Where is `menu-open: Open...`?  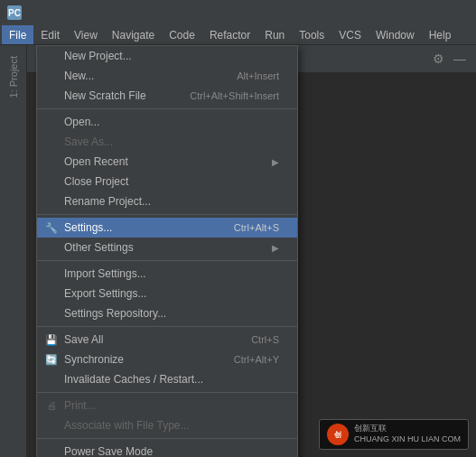 menu-open: Open... is located at coordinates (167, 122).